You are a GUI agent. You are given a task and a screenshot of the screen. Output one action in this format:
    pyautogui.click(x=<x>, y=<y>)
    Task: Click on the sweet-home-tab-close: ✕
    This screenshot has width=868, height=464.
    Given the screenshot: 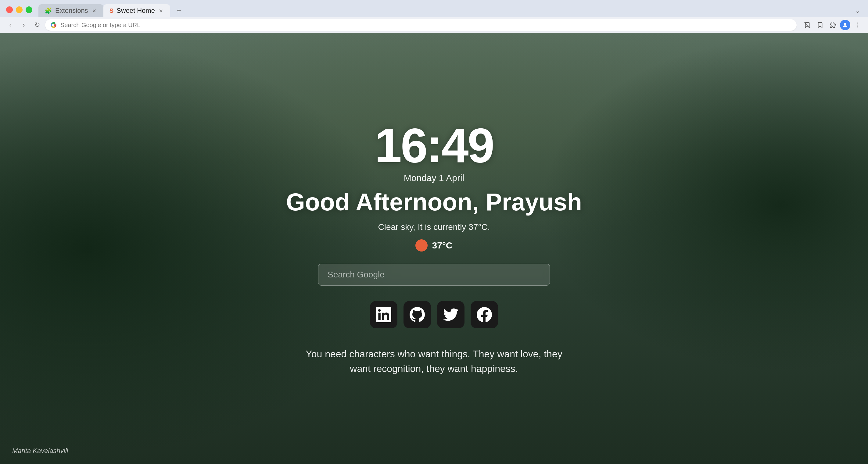 What is the action you would take?
    pyautogui.click(x=161, y=11)
    